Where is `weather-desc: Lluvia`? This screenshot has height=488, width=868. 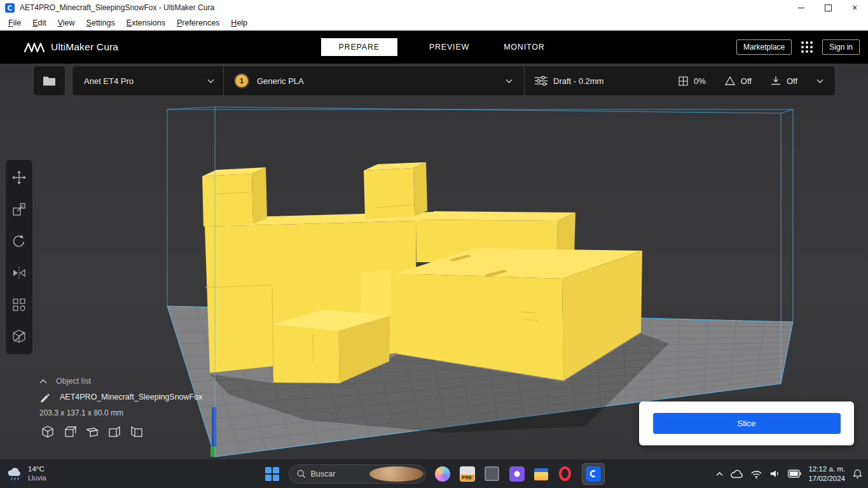 weather-desc: Lluvia is located at coordinates (37, 478).